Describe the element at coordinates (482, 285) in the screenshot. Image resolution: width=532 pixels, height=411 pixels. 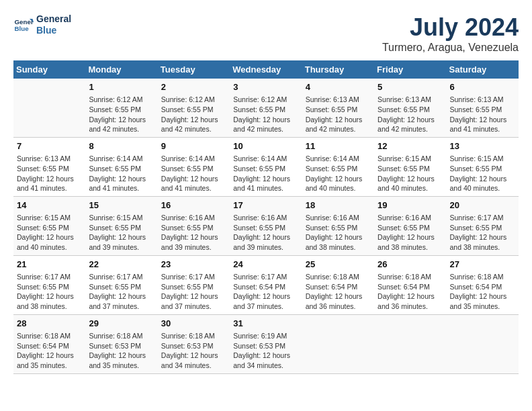
I see `calendar-cell: 27Sunrise: 6:18 AMSunset: 6:54 PMDayligh…` at that location.